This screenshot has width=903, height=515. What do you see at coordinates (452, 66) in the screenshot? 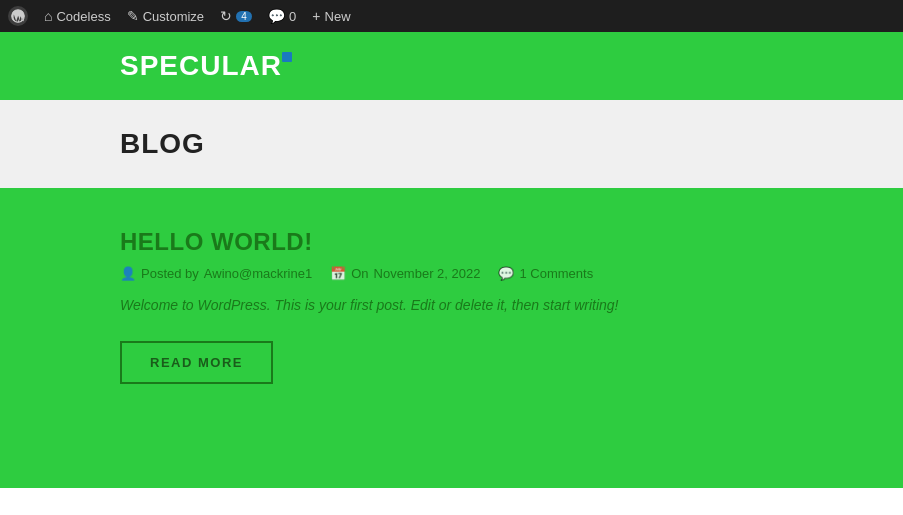
I see `site-header: SPECULAR` at bounding box center [452, 66].